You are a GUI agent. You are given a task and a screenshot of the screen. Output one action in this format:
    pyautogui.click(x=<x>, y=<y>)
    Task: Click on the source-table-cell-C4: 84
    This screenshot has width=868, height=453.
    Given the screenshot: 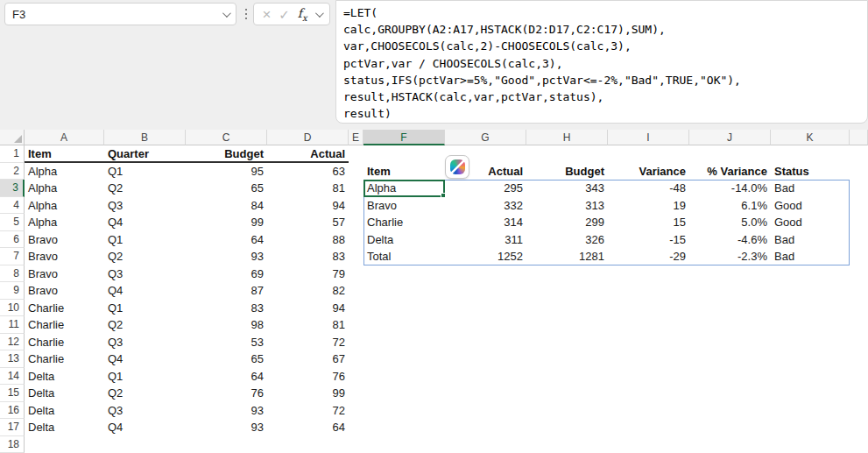 What is the action you would take?
    pyautogui.click(x=226, y=206)
    